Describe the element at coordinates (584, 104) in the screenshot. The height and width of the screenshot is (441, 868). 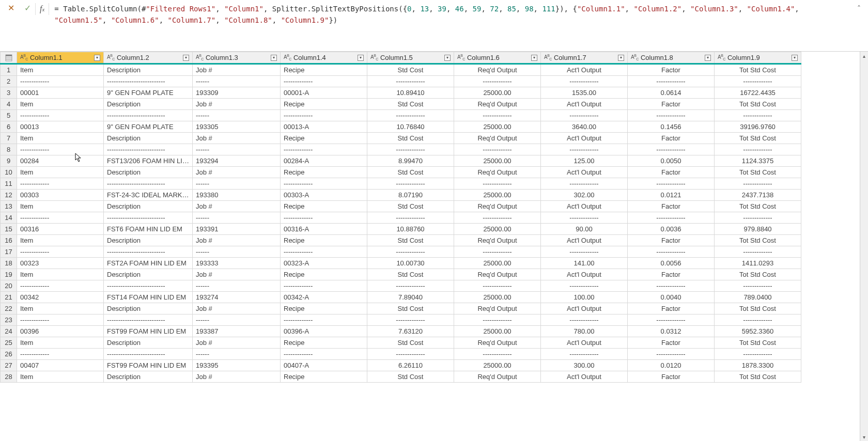
I see `cell: Act'l Output` at that location.